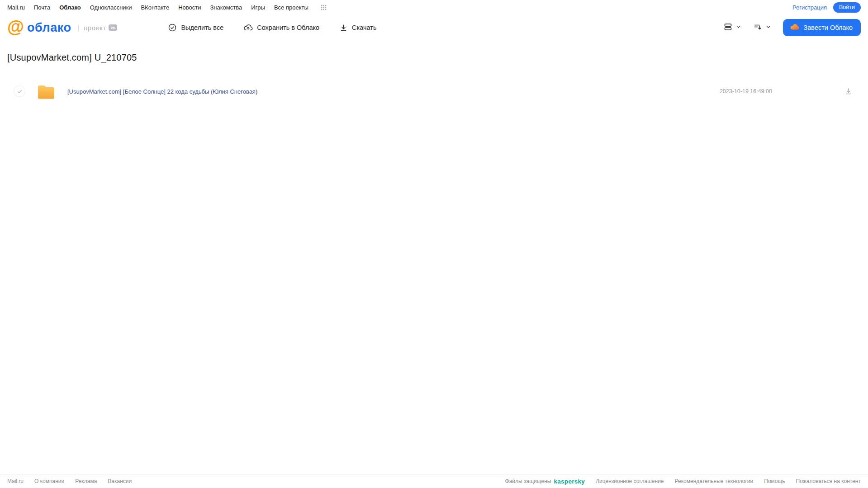  Describe the element at coordinates (792, 28) in the screenshot. I see `view-controls: Завести Облако` at that location.